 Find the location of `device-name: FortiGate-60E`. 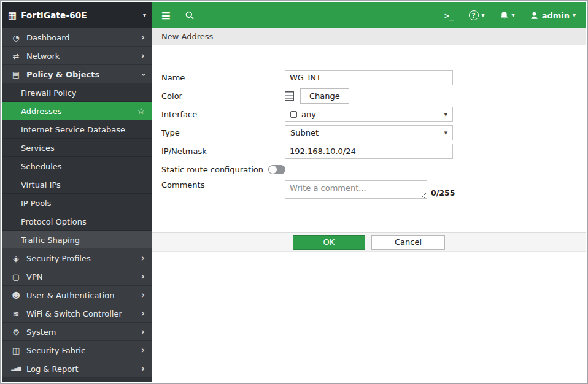

device-name: FortiGate-60E is located at coordinates (54, 15).